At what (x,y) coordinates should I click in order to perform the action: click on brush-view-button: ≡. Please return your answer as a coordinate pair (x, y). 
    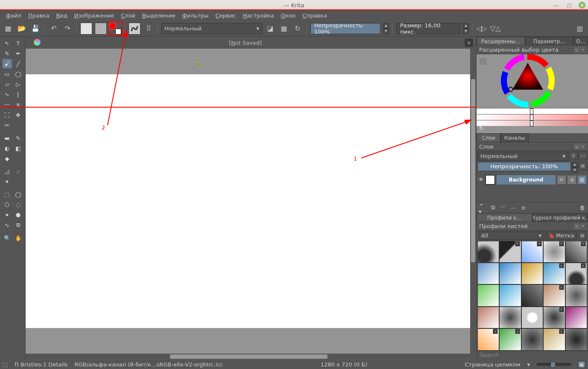
    Looking at the image, I should click on (582, 236).